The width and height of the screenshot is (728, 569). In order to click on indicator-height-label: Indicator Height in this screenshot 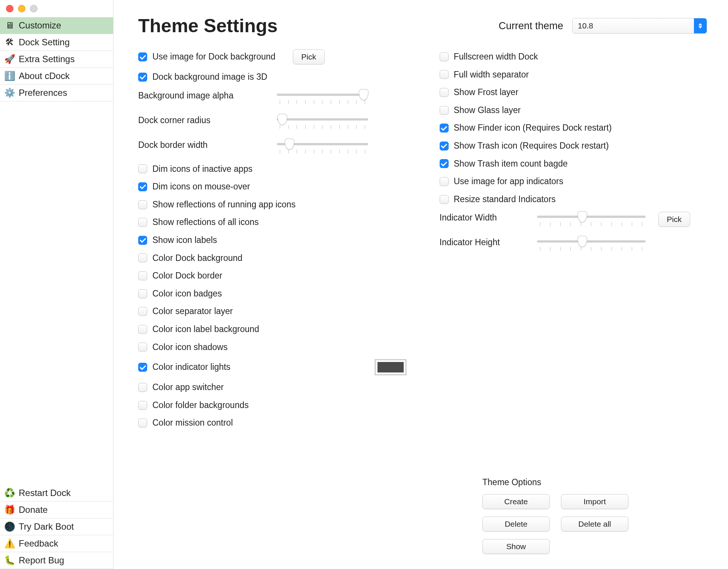, I will do `click(485, 242)`.